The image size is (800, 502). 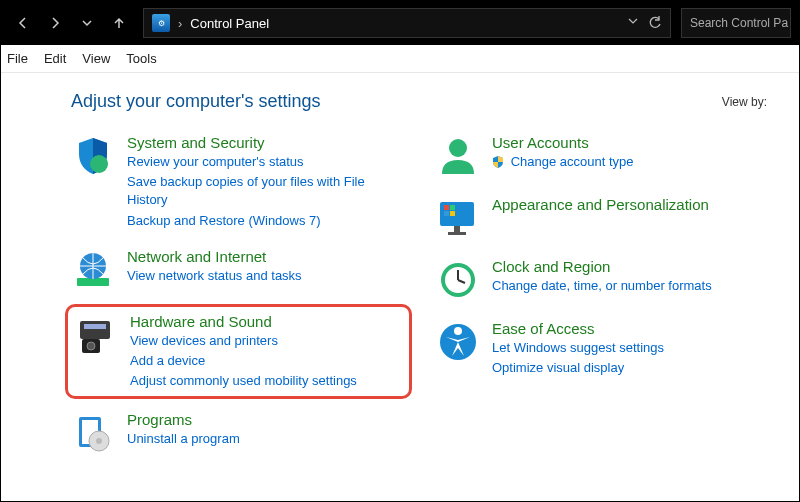 What do you see at coordinates (93, 433) in the screenshot?
I see `programs-icon` at bounding box center [93, 433].